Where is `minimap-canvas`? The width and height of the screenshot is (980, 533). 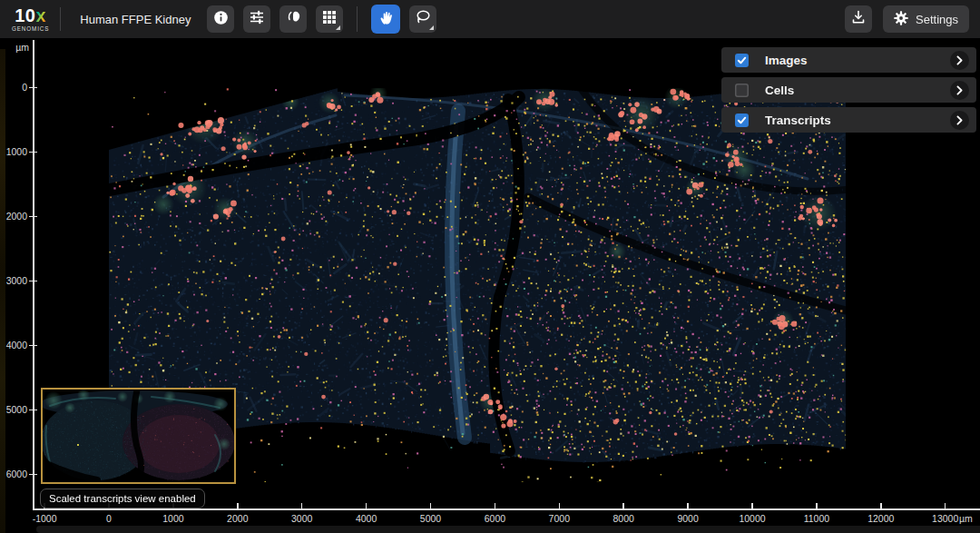 minimap-canvas is located at coordinates (138, 436).